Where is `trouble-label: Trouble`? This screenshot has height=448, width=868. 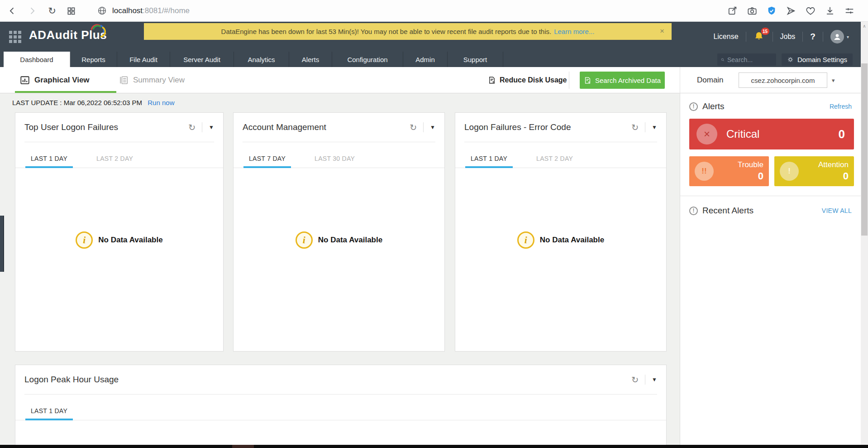 trouble-label: Trouble is located at coordinates (750, 165).